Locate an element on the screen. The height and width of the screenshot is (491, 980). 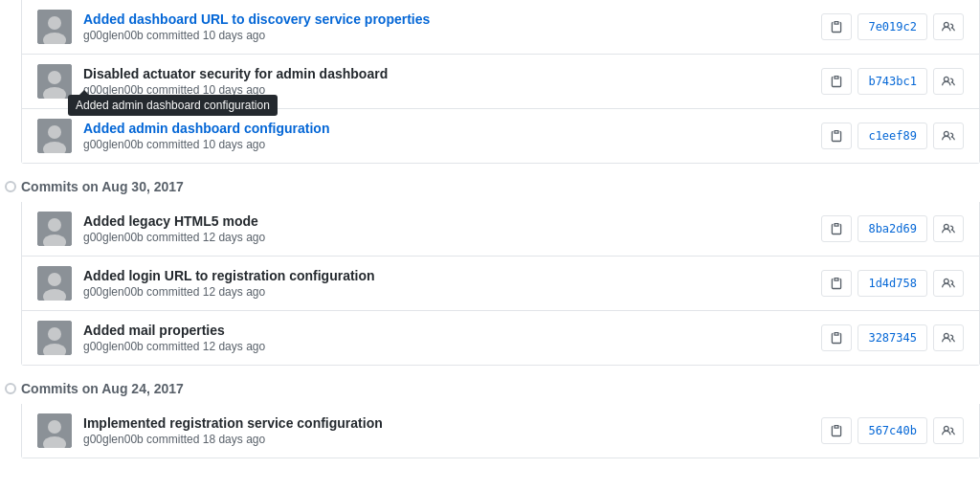
commit-info: Added legacy HTML5 mode g00glen00b commi… is located at coordinates (452, 229).